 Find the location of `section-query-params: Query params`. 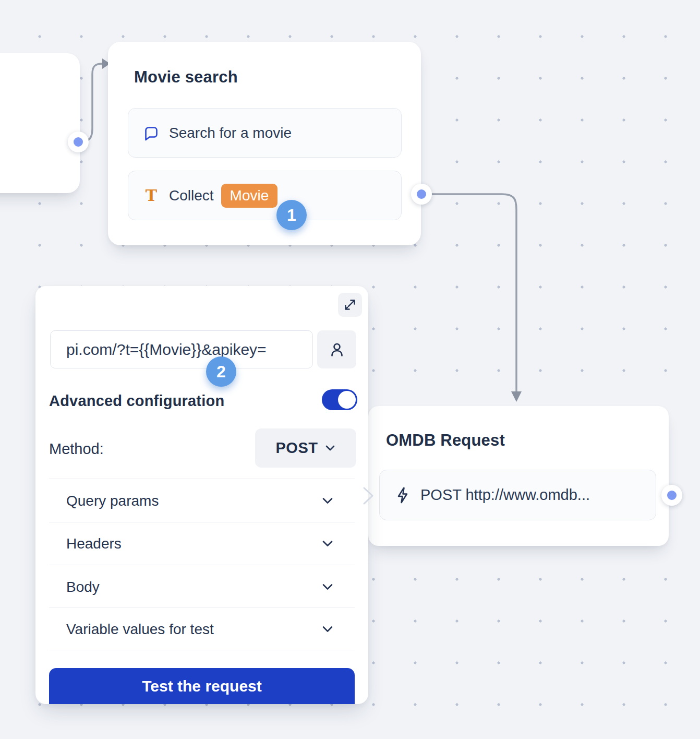

section-query-params: Query params is located at coordinates (202, 501).